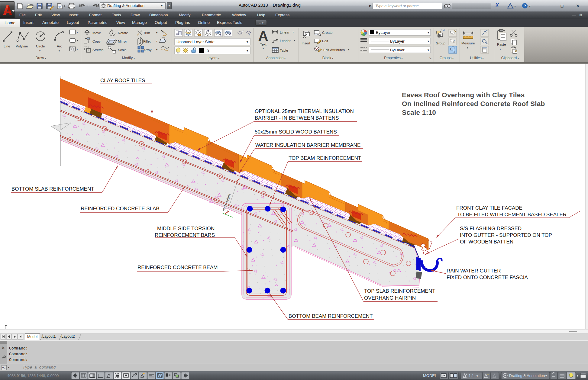 The height and width of the screenshot is (380, 588). What do you see at coordinates (285, 41) in the screenshot?
I see `svg-text: Leader` at bounding box center [285, 41].